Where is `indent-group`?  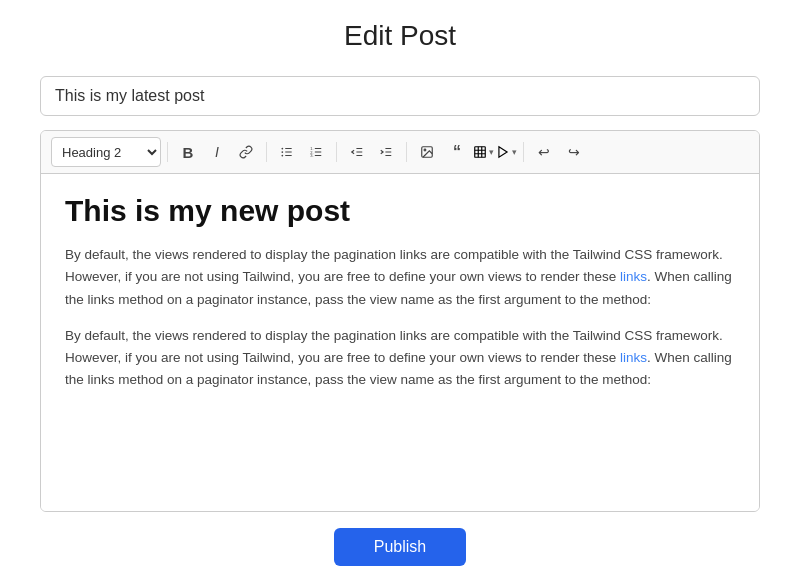
indent-group is located at coordinates (372, 152).